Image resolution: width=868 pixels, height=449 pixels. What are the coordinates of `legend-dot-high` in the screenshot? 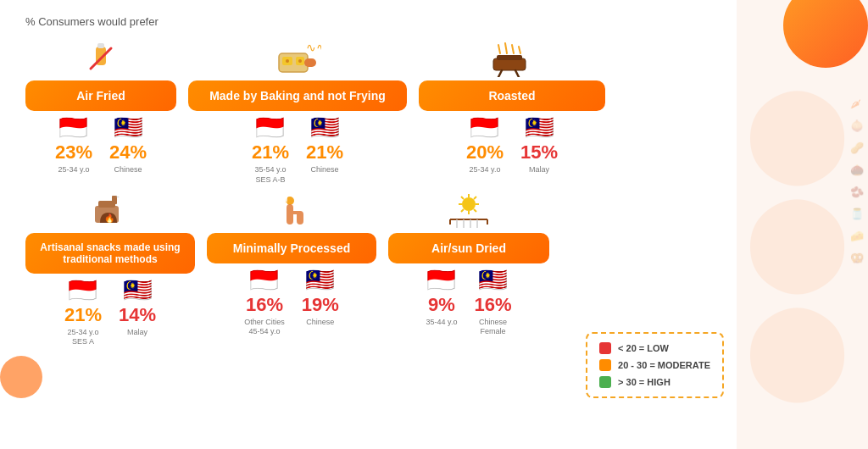 It's located at (605, 382).